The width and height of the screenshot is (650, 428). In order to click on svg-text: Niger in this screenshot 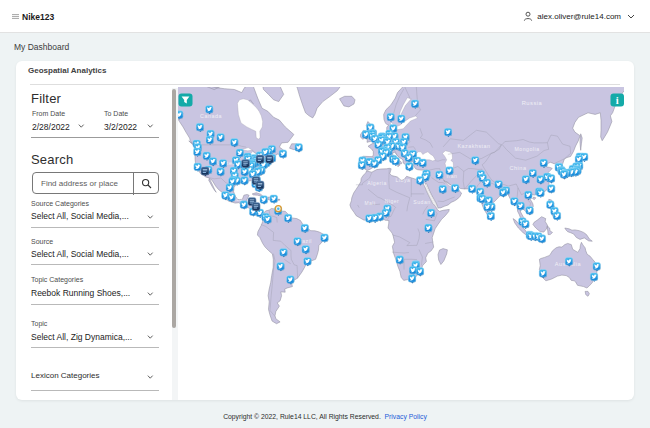, I will do `click(392, 201)`.